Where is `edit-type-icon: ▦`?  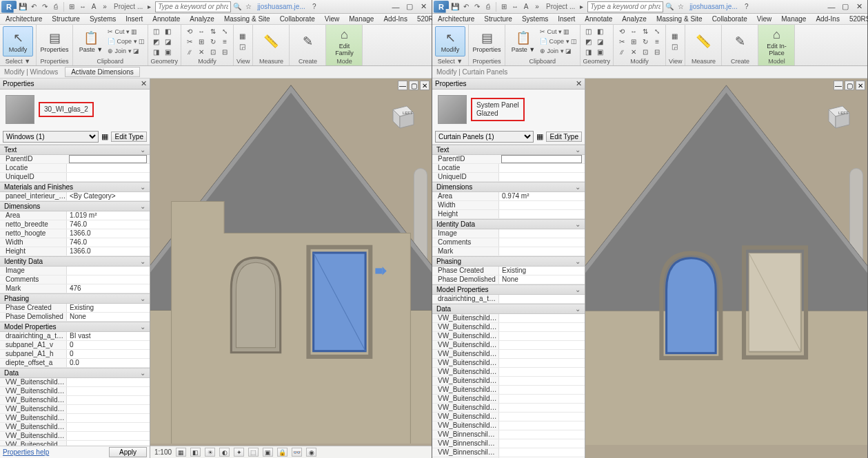
edit-type-icon: ▦ is located at coordinates (105, 136).